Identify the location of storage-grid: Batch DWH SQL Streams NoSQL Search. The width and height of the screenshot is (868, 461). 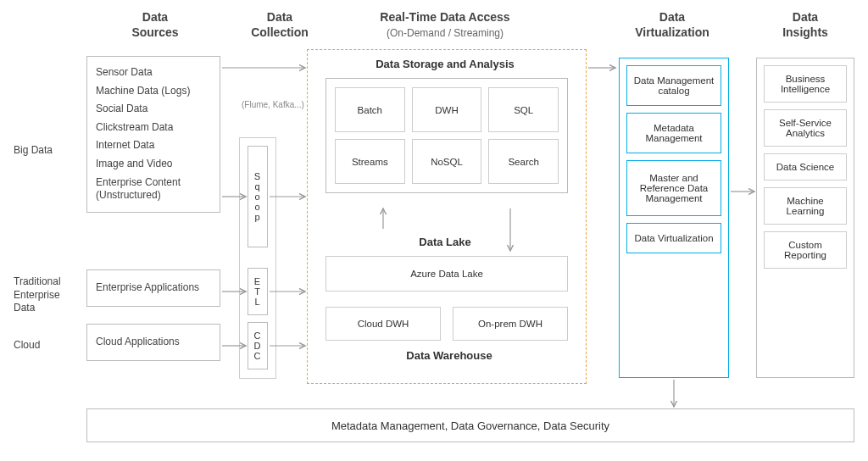
(447, 136).